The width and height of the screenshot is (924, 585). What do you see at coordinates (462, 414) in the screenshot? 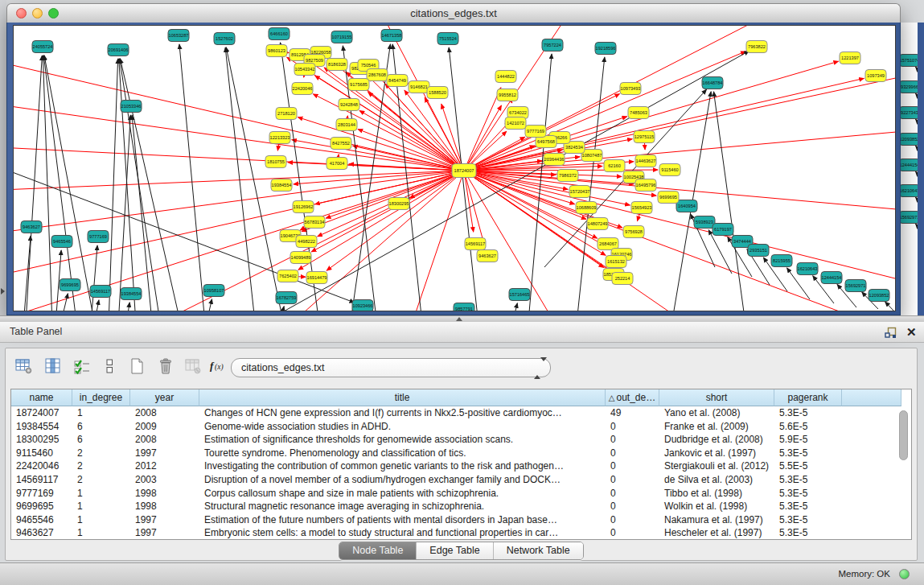
I see `table-row: 1872400712008Changes of HCN gene express…` at bounding box center [462, 414].